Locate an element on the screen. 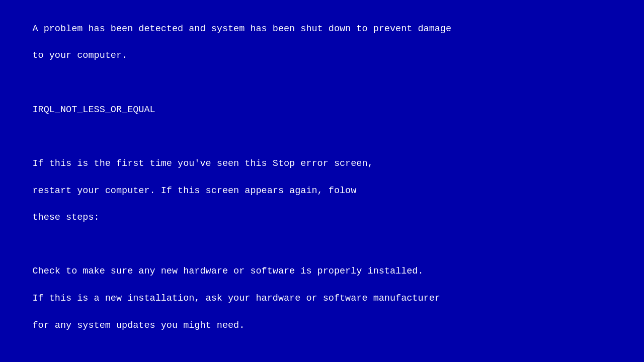  problem-line1: A problem has been detected and system h… is located at coordinates (242, 29).